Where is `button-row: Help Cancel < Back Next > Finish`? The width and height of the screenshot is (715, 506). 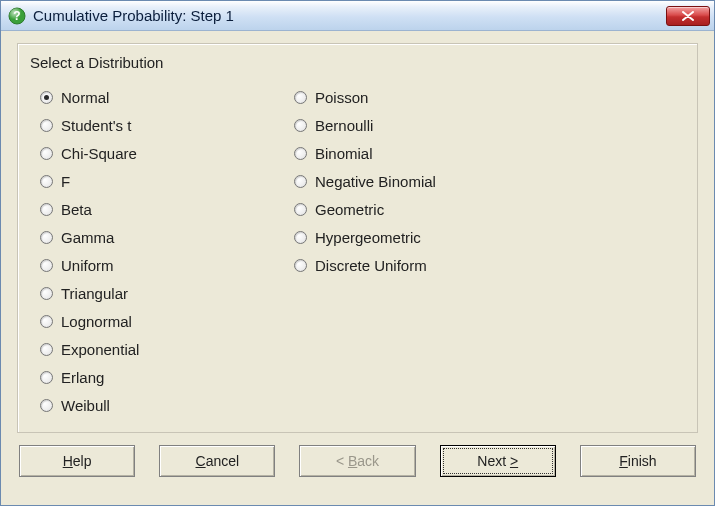 button-row: Help Cancel < Back Next > Finish is located at coordinates (358, 461).